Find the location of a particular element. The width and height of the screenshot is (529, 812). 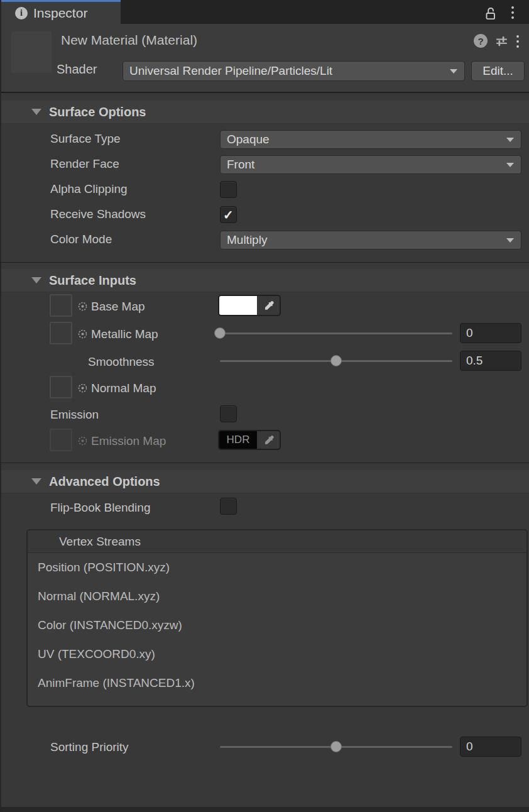

color-swatch-white is located at coordinates (238, 305).